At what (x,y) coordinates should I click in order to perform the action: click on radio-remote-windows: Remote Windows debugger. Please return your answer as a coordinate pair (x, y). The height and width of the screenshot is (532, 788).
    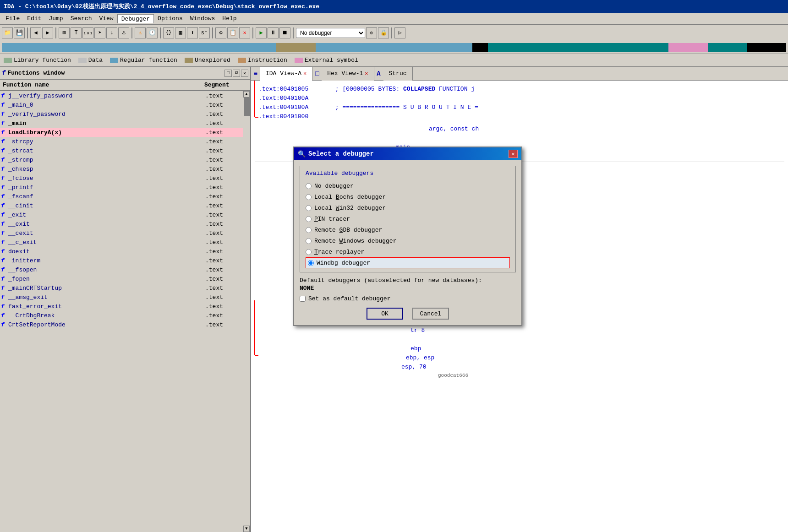
    Looking at the image, I should click on (408, 241).